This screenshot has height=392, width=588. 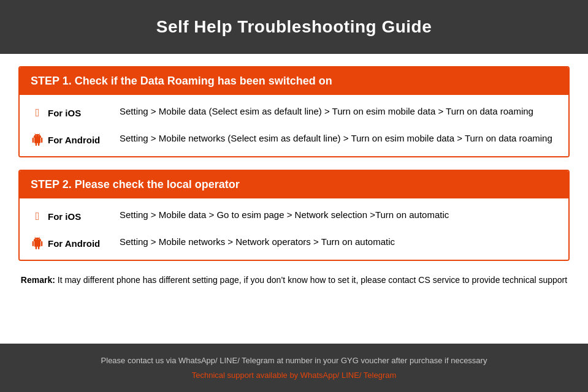 I want to click on step1-heading: STEP 1. Check if the Data Roaming has be…, so click(x=294, y=81).